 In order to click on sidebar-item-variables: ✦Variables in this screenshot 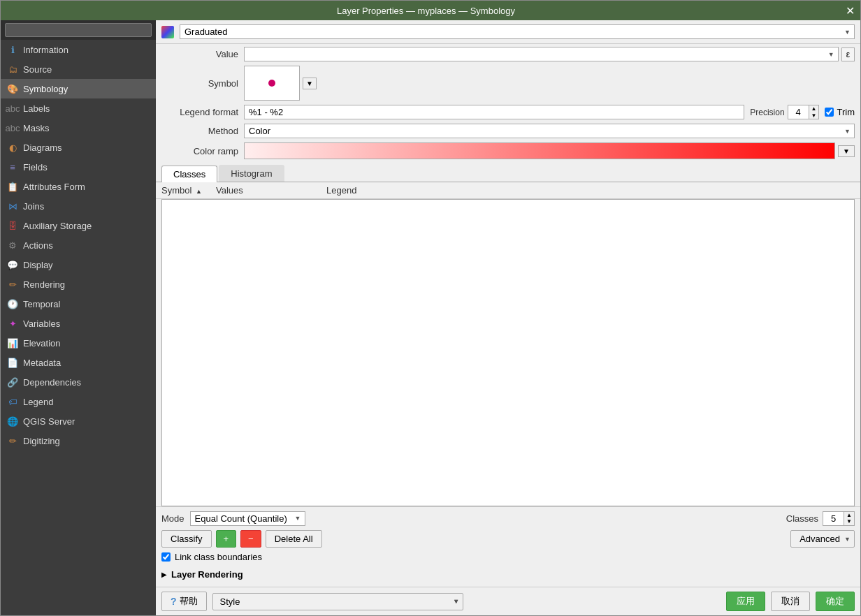, I will do `click(78, 323)`.